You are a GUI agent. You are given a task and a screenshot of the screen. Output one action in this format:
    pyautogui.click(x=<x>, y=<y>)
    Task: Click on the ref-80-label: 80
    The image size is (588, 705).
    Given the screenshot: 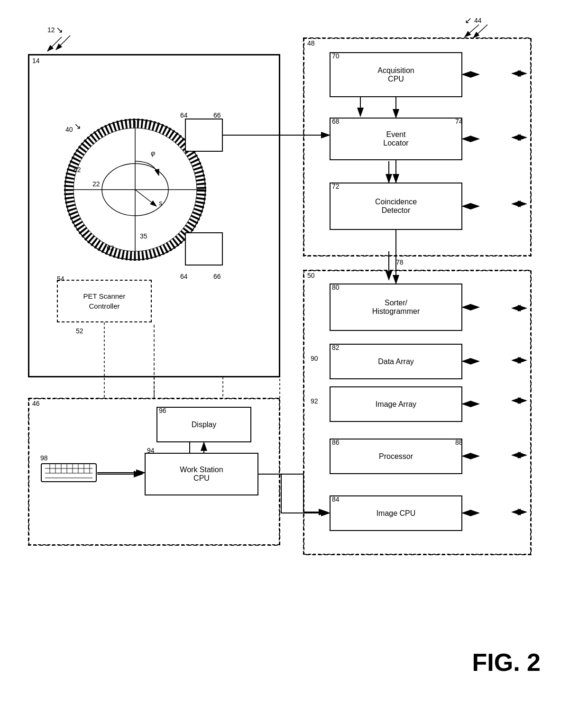 What is the action you would take?
    pyautogui.click(x=336, y=287)
    